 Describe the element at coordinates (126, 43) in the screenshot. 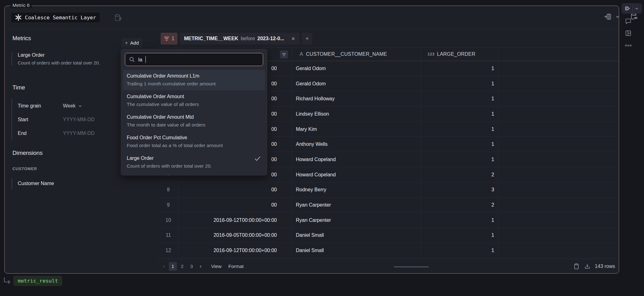

I see `plus-icon: +` at that location.